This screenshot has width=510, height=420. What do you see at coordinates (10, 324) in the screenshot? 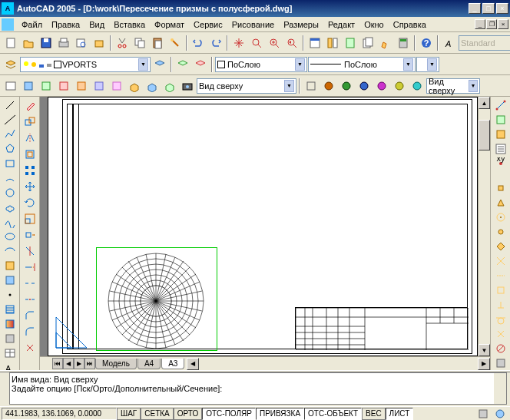
I see `gradient-button` at bounding box center [10, 324].